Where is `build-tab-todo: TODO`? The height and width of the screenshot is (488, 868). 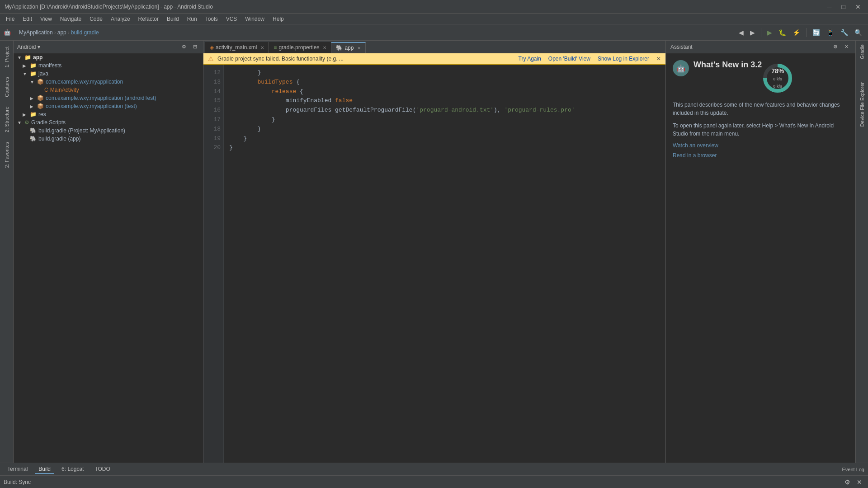 build-tab-todo: TODO is located at coordinates (102, 469).